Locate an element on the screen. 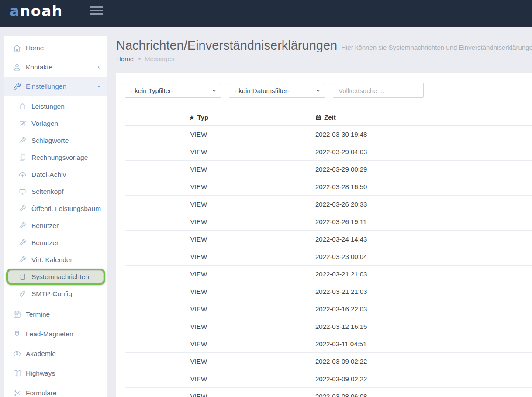 This screenshot has width=532, height=397. sidebar-bottom-group: Termine Lead-Magneten Akademie Highways … is located at coordinates (56, 351).